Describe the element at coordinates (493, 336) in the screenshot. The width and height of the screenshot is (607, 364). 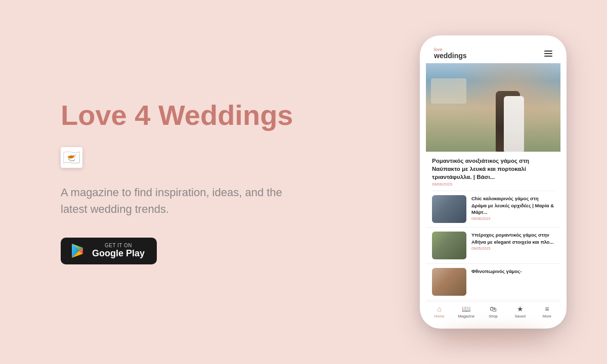
I see `phone-shadow` at that location.